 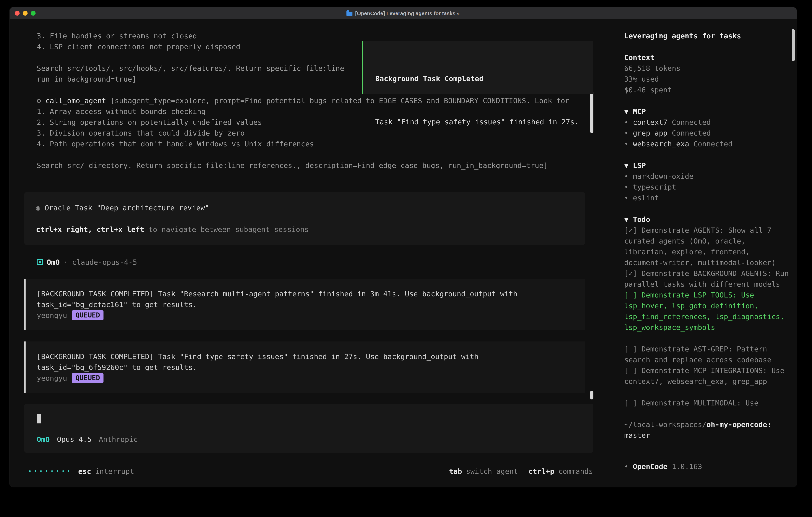 I want to click on message-block: [BACKGROUND TASK COMPLETED] Task "Resear…, so click(x=305, y=304).